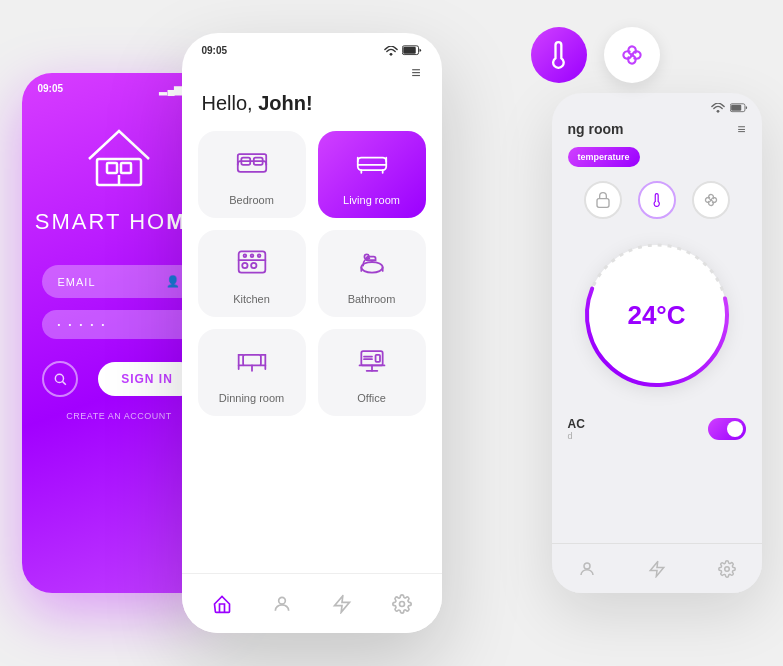 This screenshot has height=666, width=783. What do you see at coordinates (587, 569) in the screenshot?
I see `right-nav-profile` at bounding box center [587, 569].